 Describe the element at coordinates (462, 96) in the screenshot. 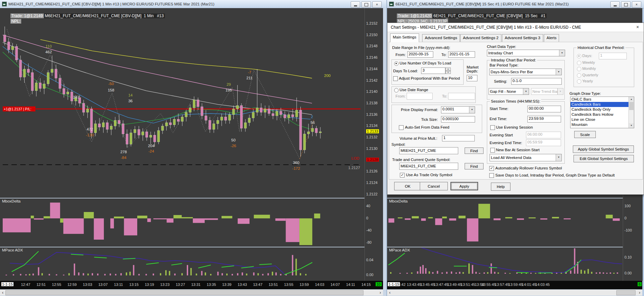

I see `range-to-field` at that location.